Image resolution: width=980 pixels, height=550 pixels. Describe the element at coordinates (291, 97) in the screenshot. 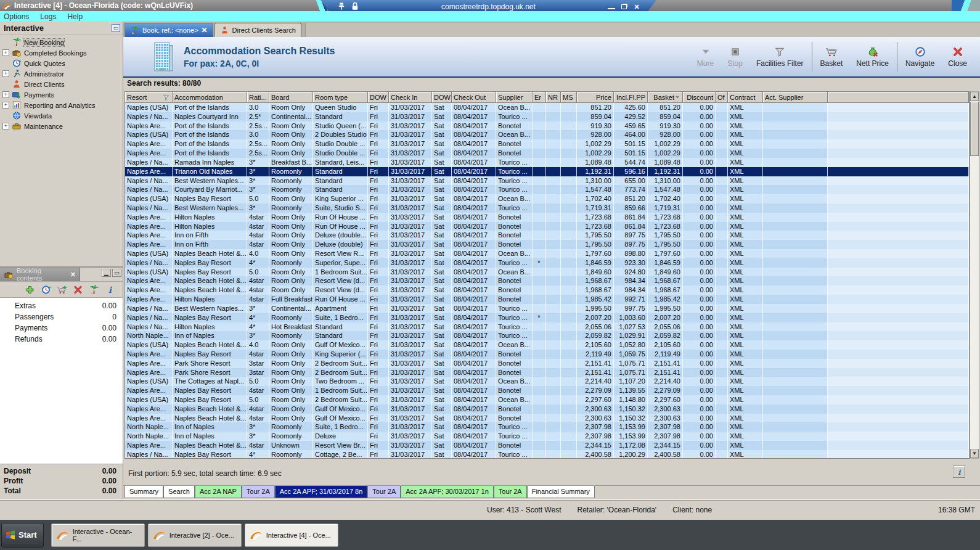

I see `column-header-board: Board` at that location.